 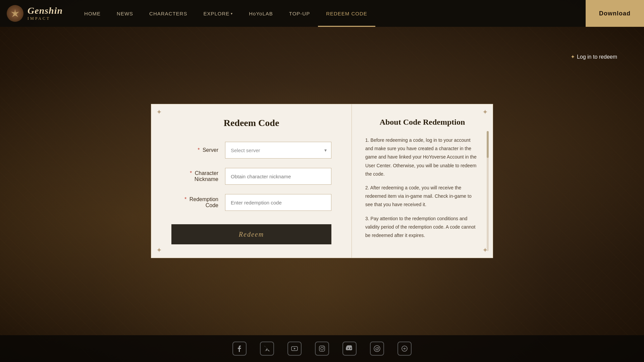 I want to click on redeem-button: Redeem, so click(x=252, y=234).